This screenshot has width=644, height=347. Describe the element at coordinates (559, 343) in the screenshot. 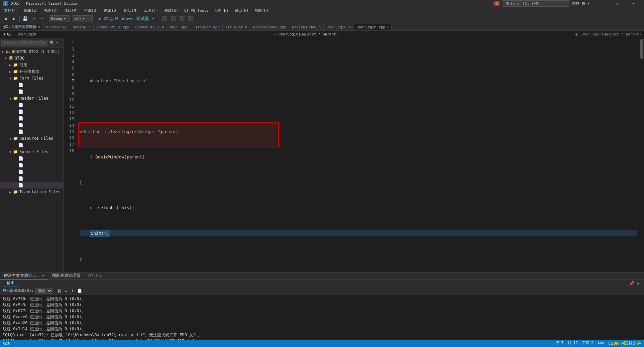

I see `status-row: 行 7` at that location.